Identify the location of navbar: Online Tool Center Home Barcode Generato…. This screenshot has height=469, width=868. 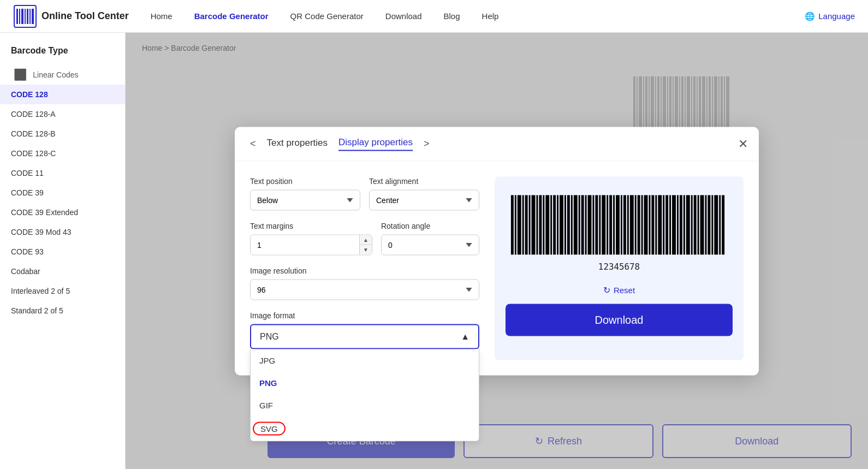
(434, 16).